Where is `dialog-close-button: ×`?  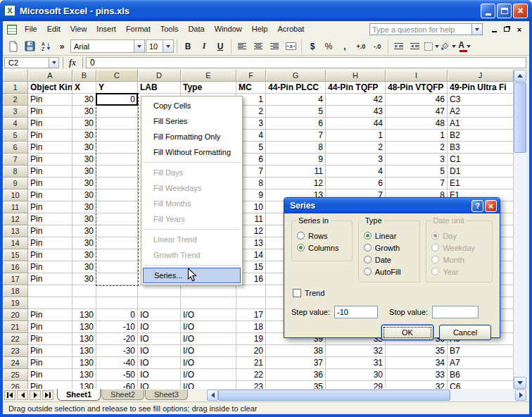
dialog-close-button: × is located at coordinates (491, 206).